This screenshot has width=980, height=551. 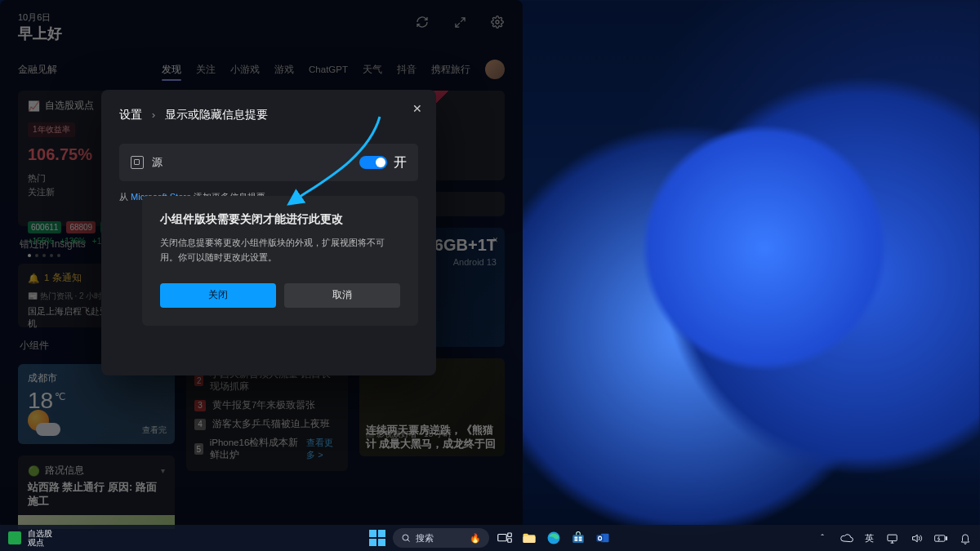 I want to click on taskbar-search: 搜索 🔥, so click(x=441, y=538).